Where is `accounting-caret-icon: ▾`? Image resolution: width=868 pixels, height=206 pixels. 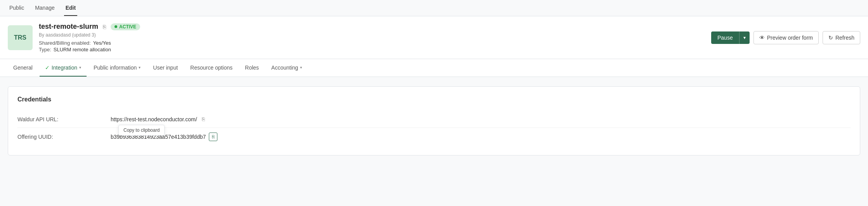
accounting-caret-icon: ▾ is located at coordinates (301, 68).